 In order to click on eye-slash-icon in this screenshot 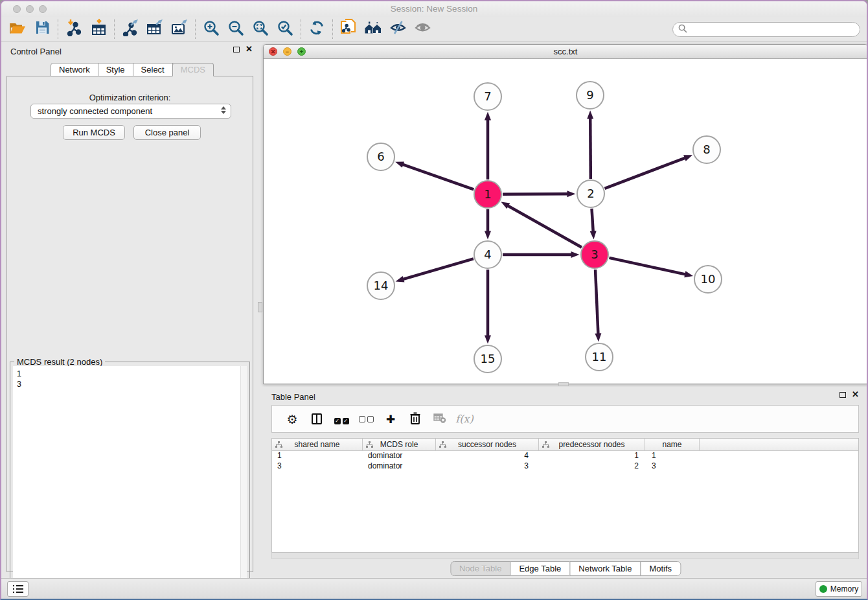, I will do `click(398, 29)`.